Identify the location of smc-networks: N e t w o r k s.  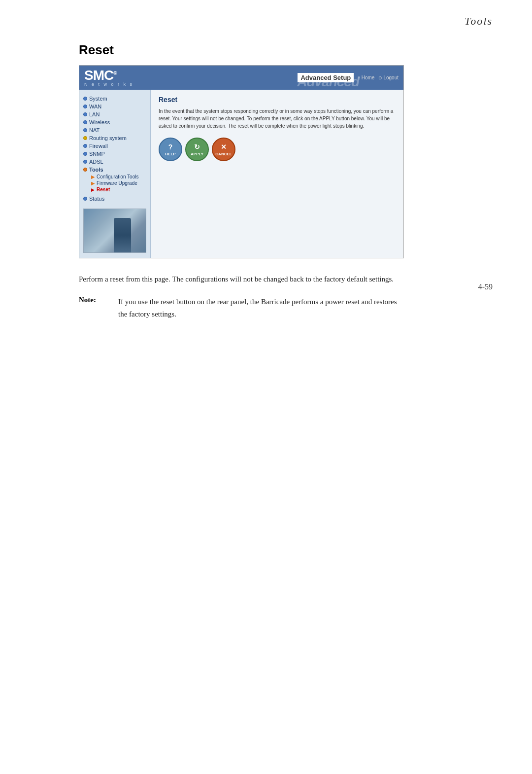
(109, 85).